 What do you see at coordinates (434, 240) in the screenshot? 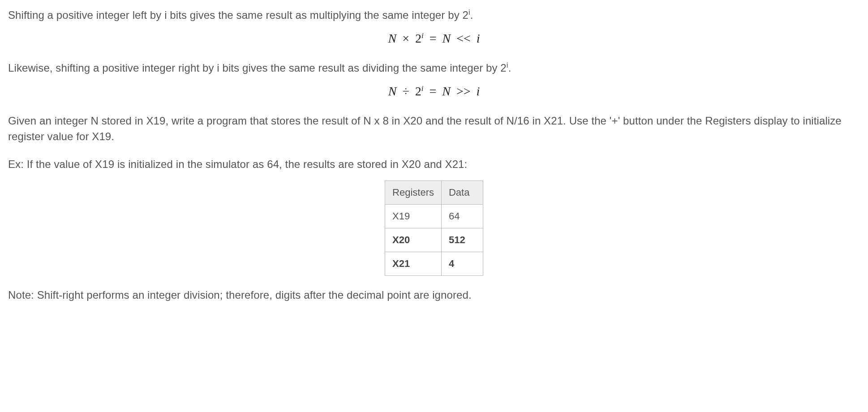
I see `table-row: X20 512` at bounding box center [434, 240].